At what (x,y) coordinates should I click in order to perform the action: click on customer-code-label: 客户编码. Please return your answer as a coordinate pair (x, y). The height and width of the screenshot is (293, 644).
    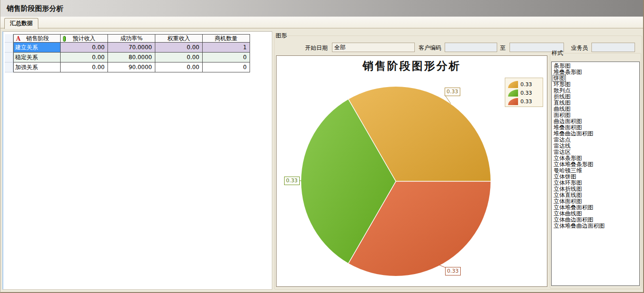
    Looking at the image, I should click on (430, 48).